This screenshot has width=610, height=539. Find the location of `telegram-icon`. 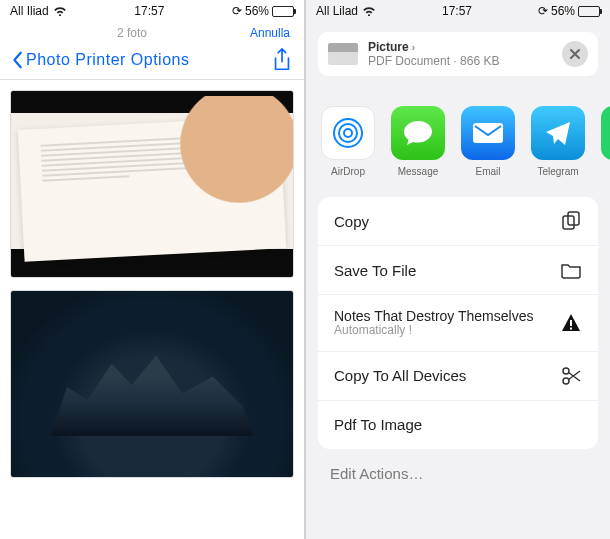

telegram-icon is located at coordinates (558, 133).